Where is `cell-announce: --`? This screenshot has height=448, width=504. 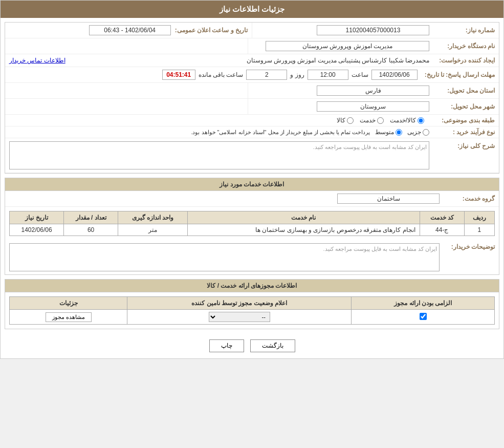 cell-announce: -- is located at coordinates (239, 317).